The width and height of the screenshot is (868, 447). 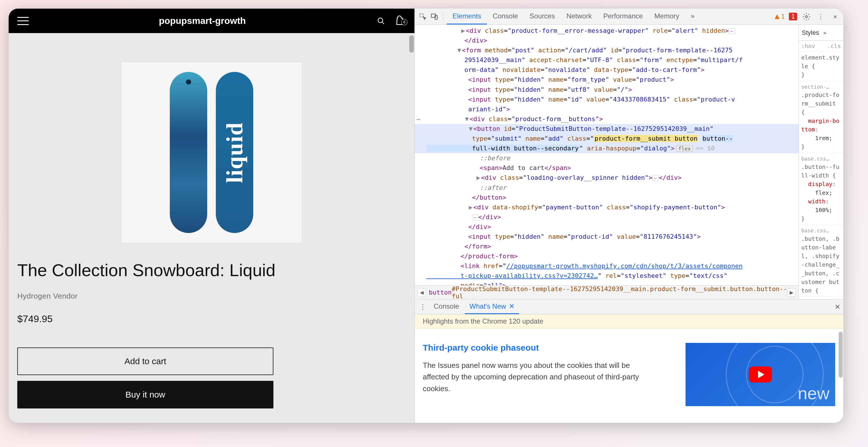 I want to click on css-property: width, so click(x=817, y=201).